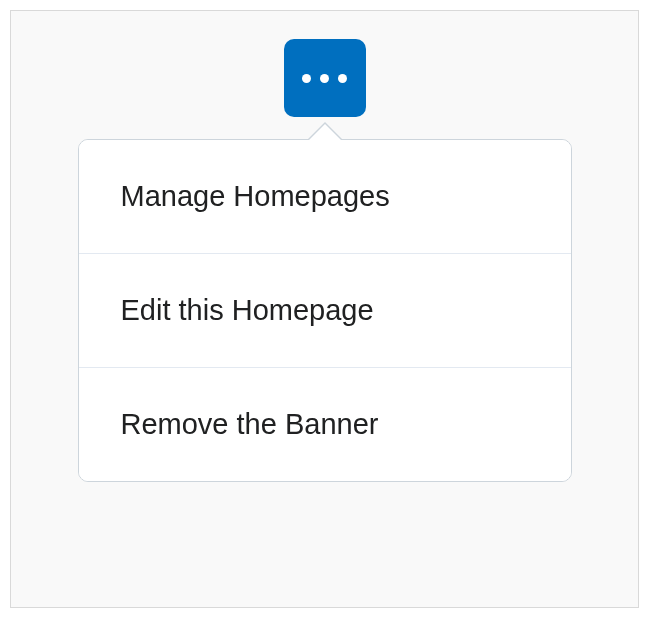 Image resolution: width=649 pixels, height=618 pixels. What do you see at coordinates (325, 131) in the screenshot?
I see `dropdown-arrow-icon` at bounding box center [325, 131].